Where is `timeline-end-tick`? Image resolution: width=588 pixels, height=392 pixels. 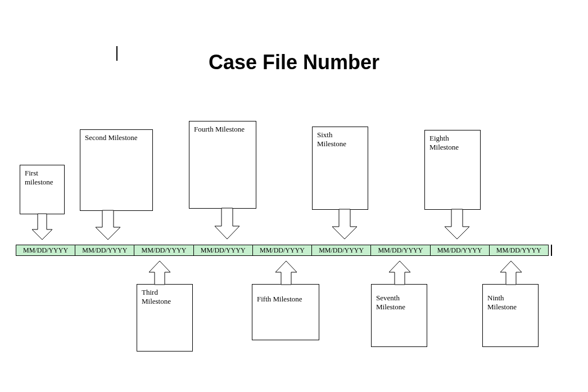 timeline-end-tick is located at coordinates (551, 250).